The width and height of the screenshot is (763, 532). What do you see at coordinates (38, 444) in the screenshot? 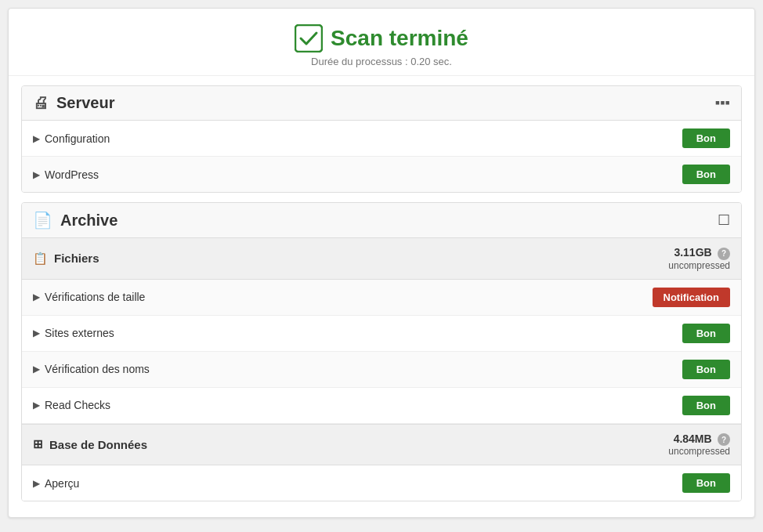
I see `bdd-icon: ⊞` at bounding box center [38, 444].